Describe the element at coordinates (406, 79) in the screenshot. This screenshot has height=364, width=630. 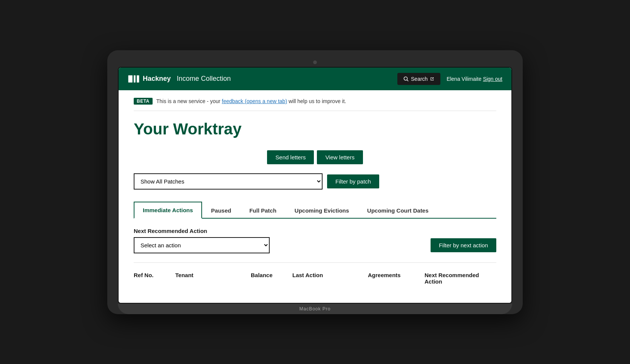
I see `search-icon` at that location.